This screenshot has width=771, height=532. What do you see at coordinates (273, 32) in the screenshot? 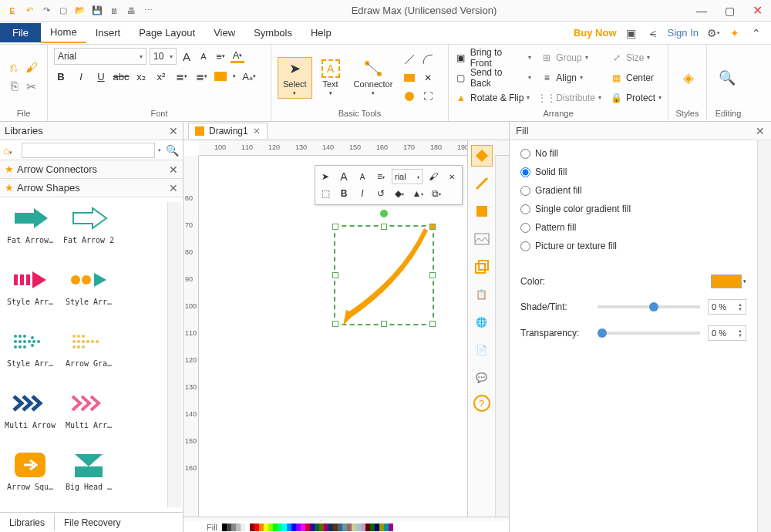
I see `menu-symbols: Symbols` at bounding box center [273, 32].